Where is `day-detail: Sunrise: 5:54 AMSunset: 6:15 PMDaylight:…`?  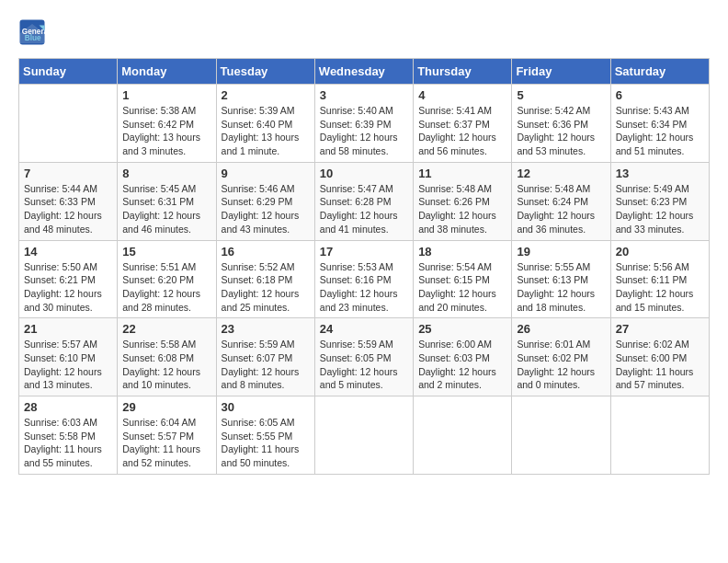
day-detail: Sunrise: 5:54 AMSunset: 6:15 PMDaylight:… is located at coordinates (462, 287).